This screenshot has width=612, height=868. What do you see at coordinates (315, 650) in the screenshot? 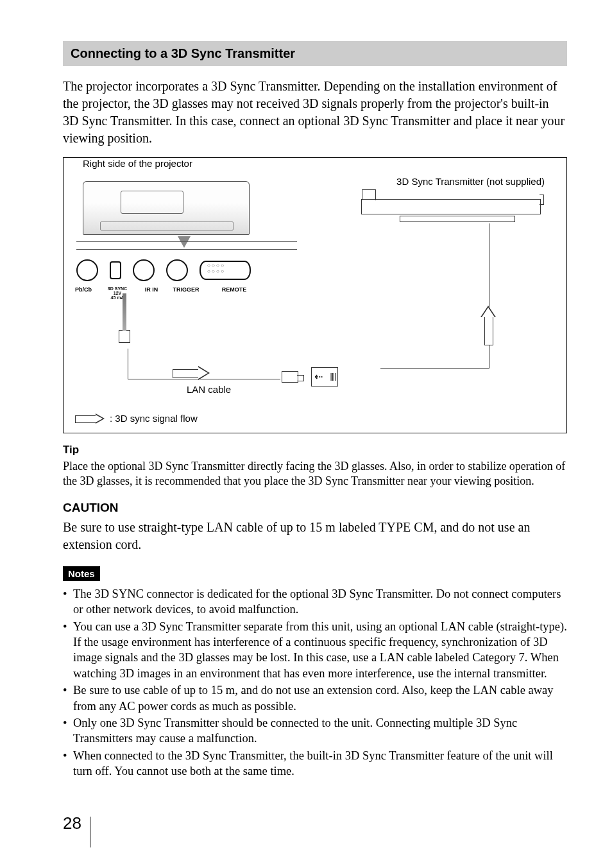
I see `list-item: You can use a 3D Sync Transmitter separa…` at bounding box center [315, 650].